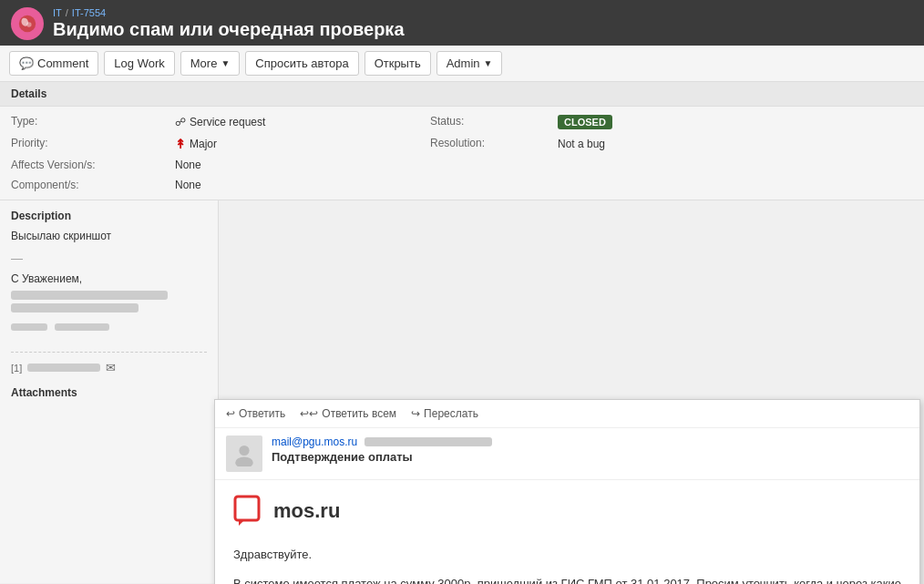 The height and width of the screenshot is (584, 924). I want to click on reply-icon: ↩, so click(231, 414).